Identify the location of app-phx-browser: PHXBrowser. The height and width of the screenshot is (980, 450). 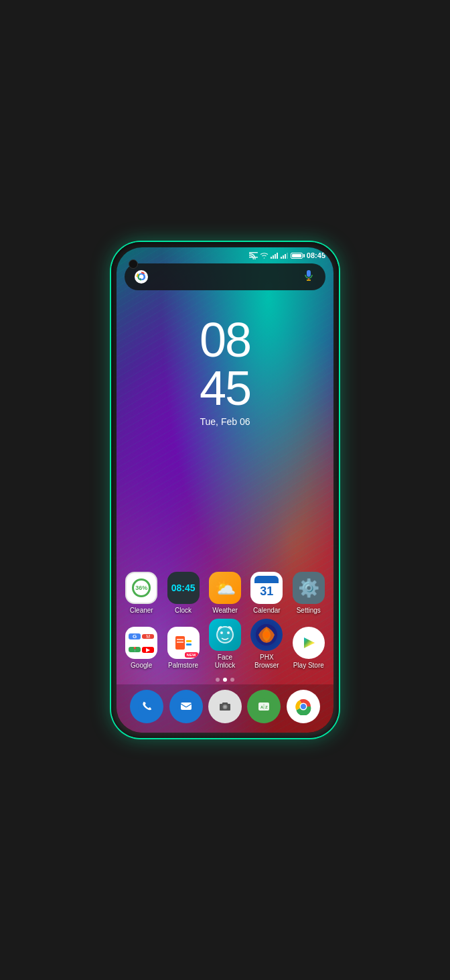
(267, 644).